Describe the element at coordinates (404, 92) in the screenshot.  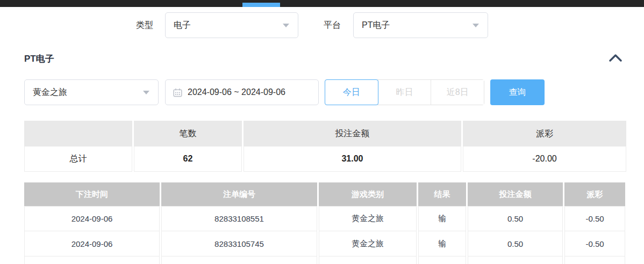
I see `quick-range-button-group: 今日 昨日 近8日` at that location.